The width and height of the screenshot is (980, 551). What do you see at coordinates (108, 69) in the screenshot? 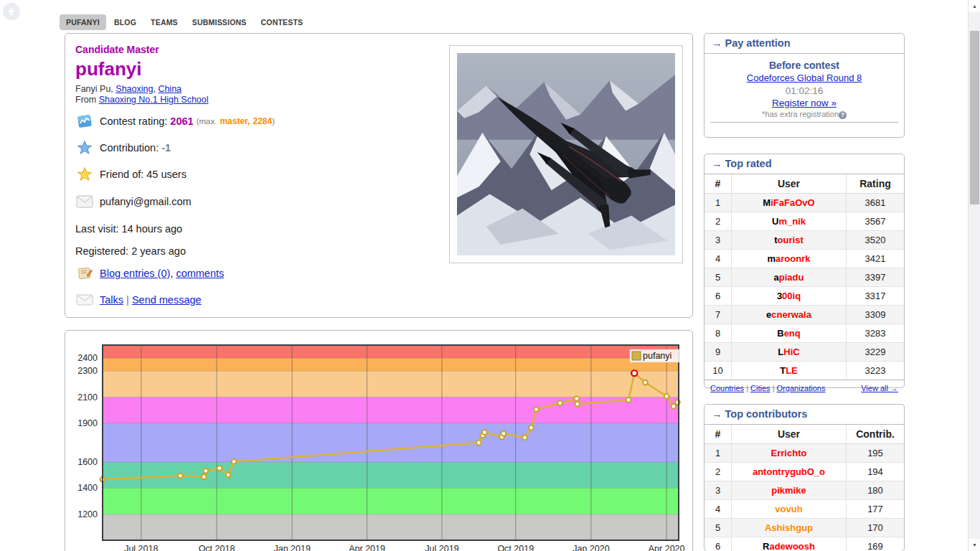
I see `user-handle: pufanyi` at bounding box center [108, 69].